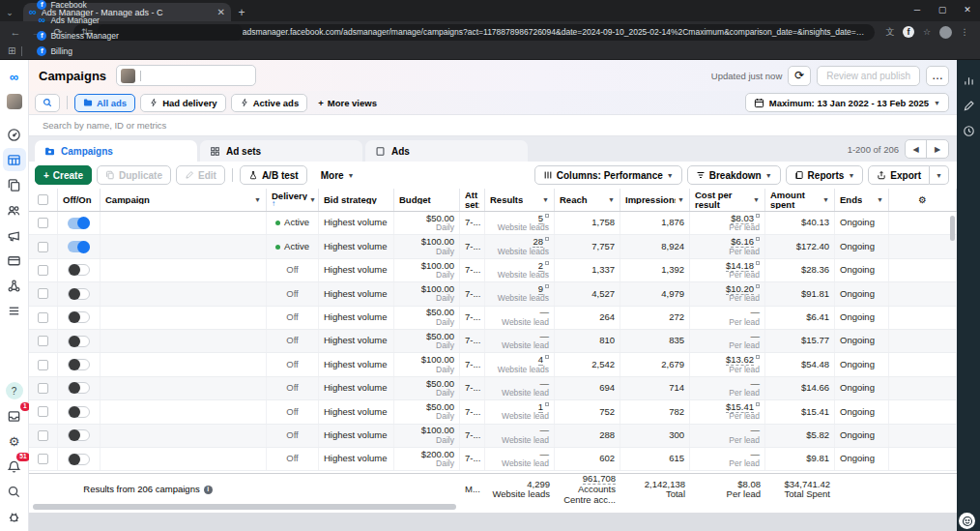  I want to click on col-delivery: Delivery↑▼, so click(293, 199).